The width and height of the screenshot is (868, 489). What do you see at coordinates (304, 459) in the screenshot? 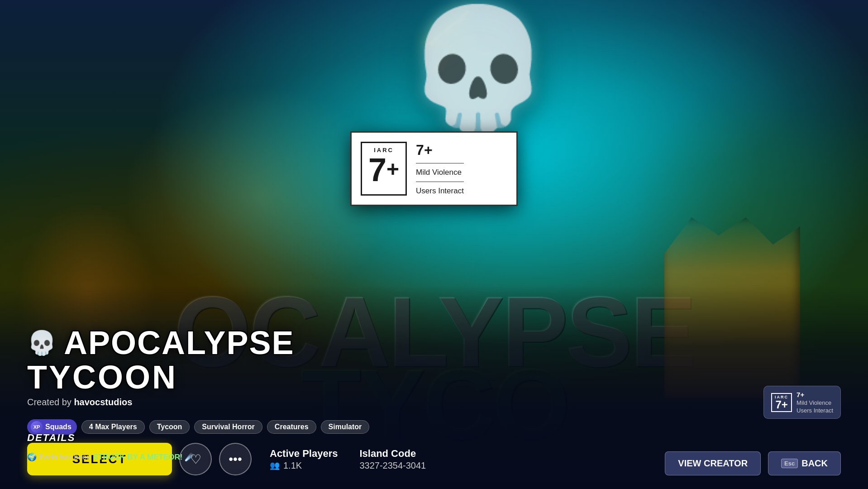
I see `active-players-stat: Active Players 👥 1.1K` at bounding box center [304, 459].